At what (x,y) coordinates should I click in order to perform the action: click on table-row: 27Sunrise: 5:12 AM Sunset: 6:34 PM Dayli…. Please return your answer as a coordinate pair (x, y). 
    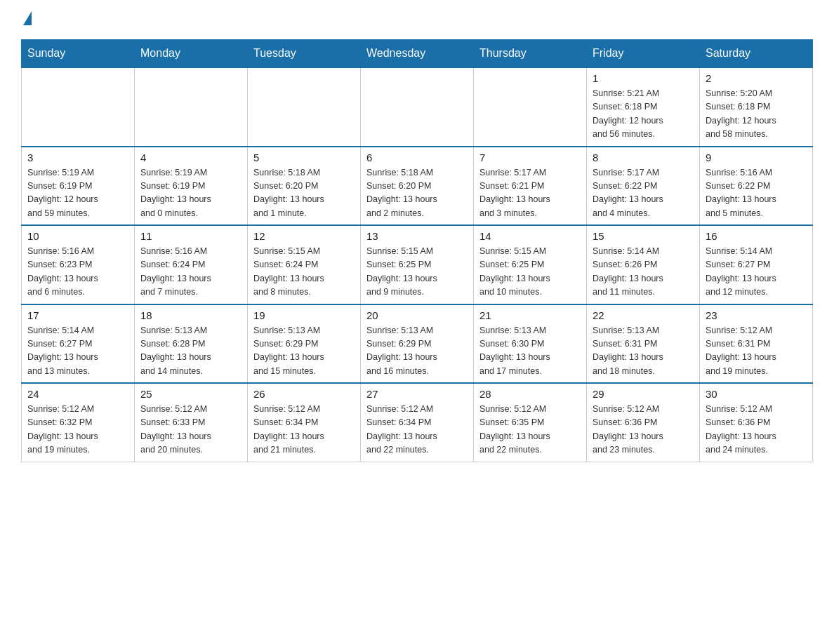
    Looking at the image, I should click on (417, 422).